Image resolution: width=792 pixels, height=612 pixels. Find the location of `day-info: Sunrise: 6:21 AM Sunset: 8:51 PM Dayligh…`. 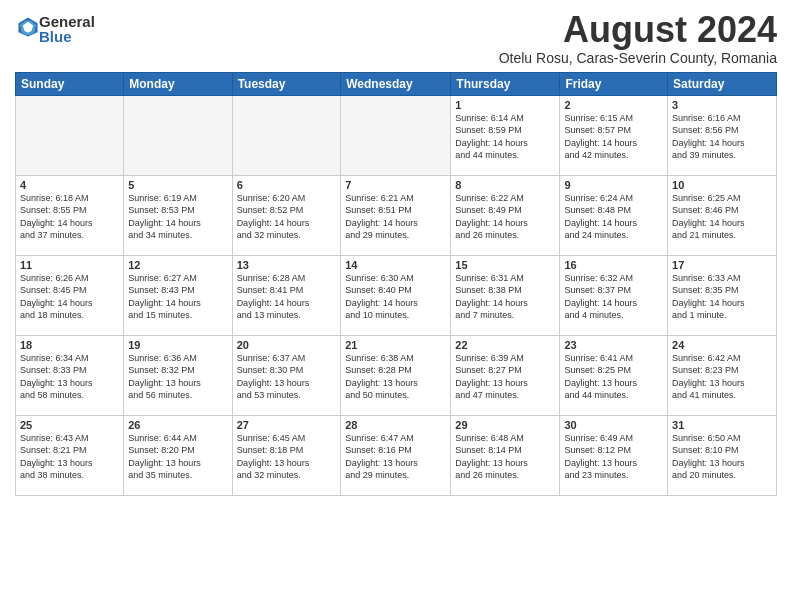

day-info: Sunrise: 6:21 AM Sunset: 8:51 PM Dayligh… is located at coordinates (396, 217).